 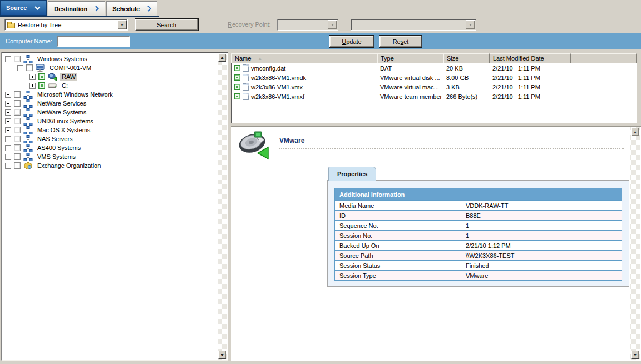 What do you see at coordinates (110, 166) in the screenshot?
I see `tree-item: Exchange Organization` at bounding box center [110, 166].